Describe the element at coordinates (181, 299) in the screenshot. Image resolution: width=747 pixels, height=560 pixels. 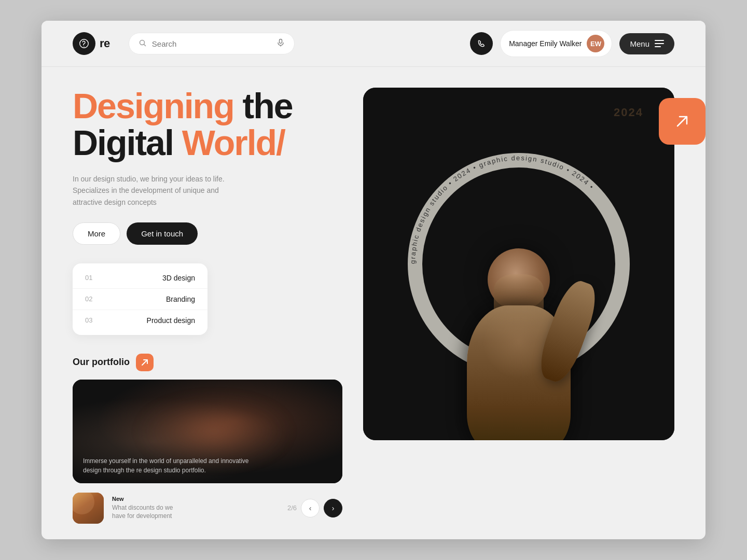
I see `service-name-2: Branding` at that location.